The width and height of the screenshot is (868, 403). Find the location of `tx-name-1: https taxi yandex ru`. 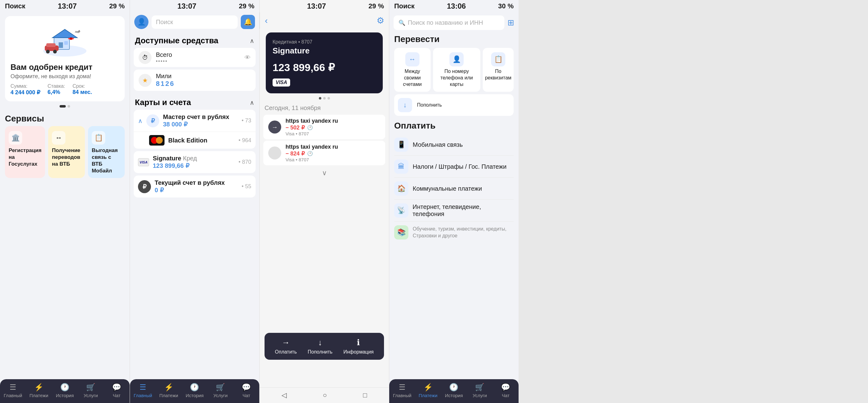

tx-name-1: https taxi yandex ru is located at coordinates (333, 121).